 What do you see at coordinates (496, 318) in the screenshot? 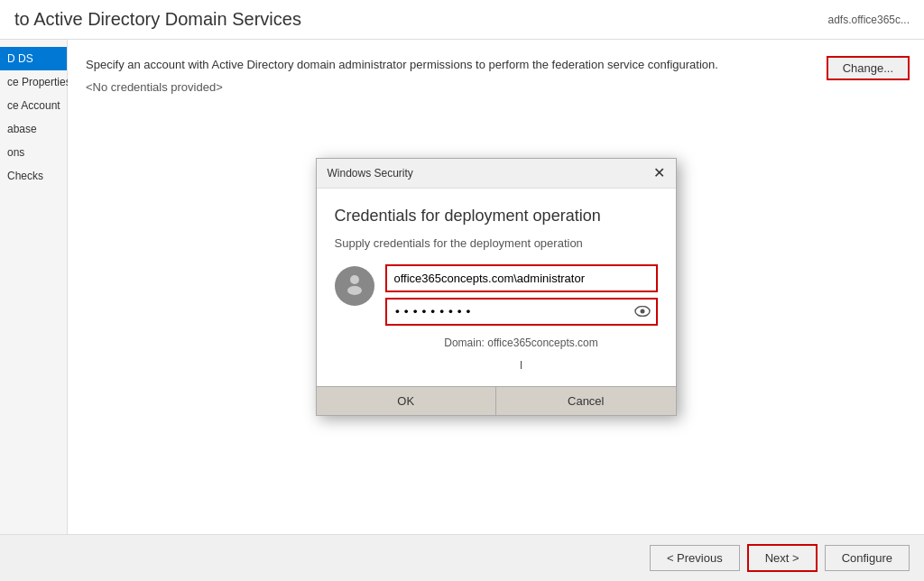
I see `dialog-form-row: Domain: office365concepts.com I` at bounding box center [496, 318].